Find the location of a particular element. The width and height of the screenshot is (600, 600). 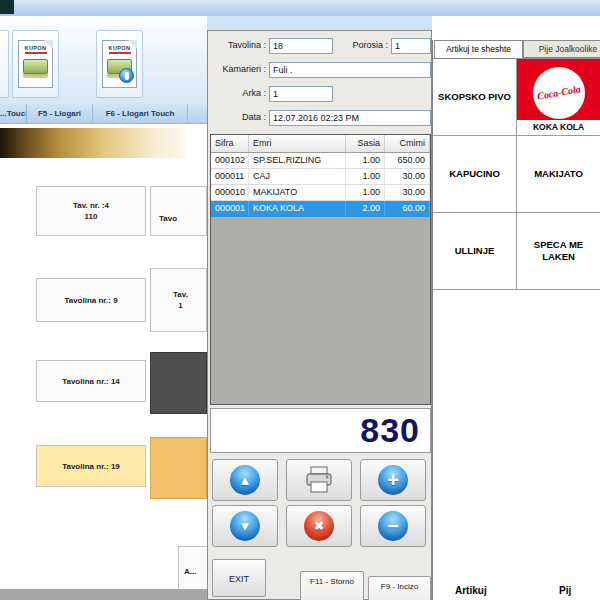

table-button-4: Tav. nr. :4 110 is located at coordinates (91, 211).